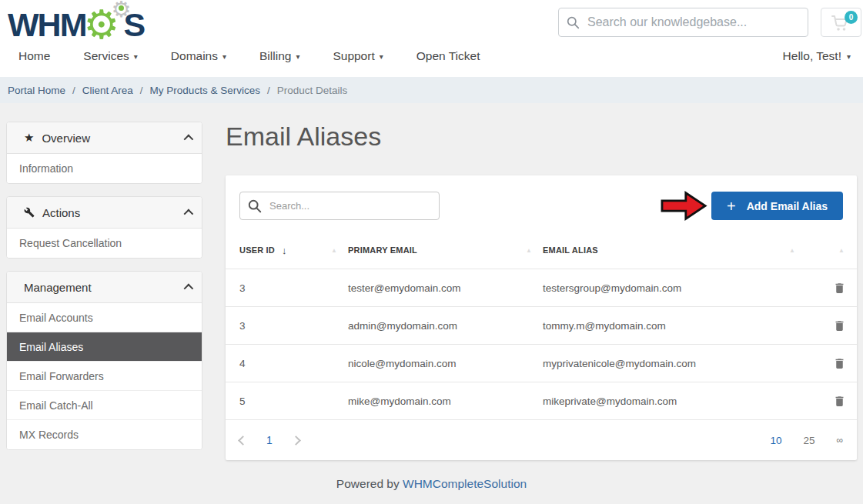 The height and width of the screenshot is (504, 863). What do you see at coordinates (313, 91) in the screenshot?
I see `breadcrumb-product-details: Product Details` at bounding box center [313, 91].